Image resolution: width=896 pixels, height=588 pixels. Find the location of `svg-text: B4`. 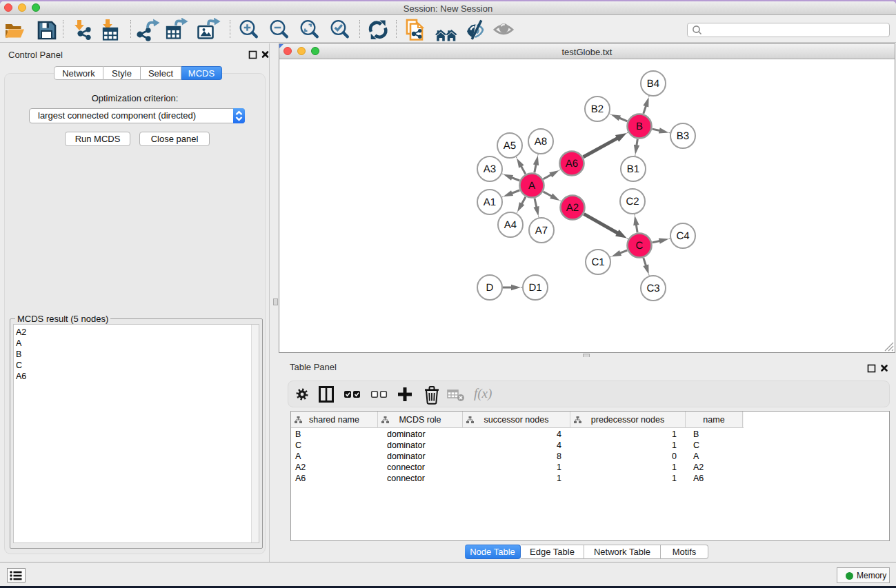

svg-text: B4 is located at coordinates (653, 84).